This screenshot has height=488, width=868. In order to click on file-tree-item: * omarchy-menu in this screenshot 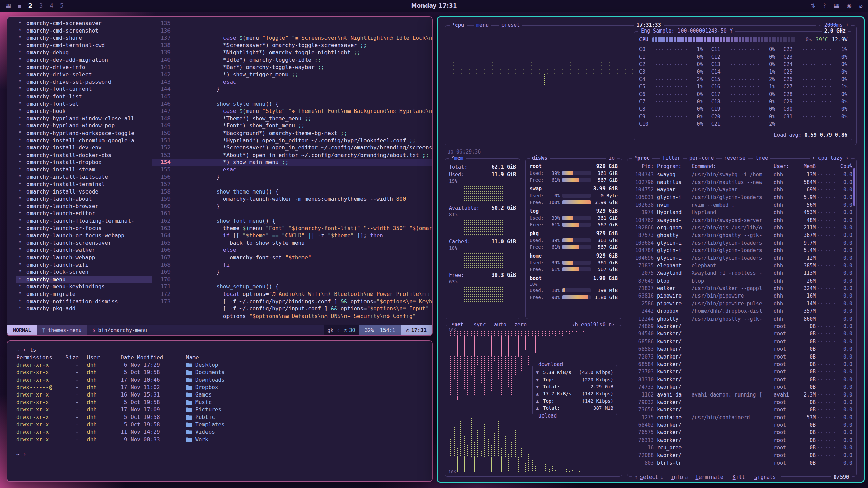, I will do `click(84, 280)`.